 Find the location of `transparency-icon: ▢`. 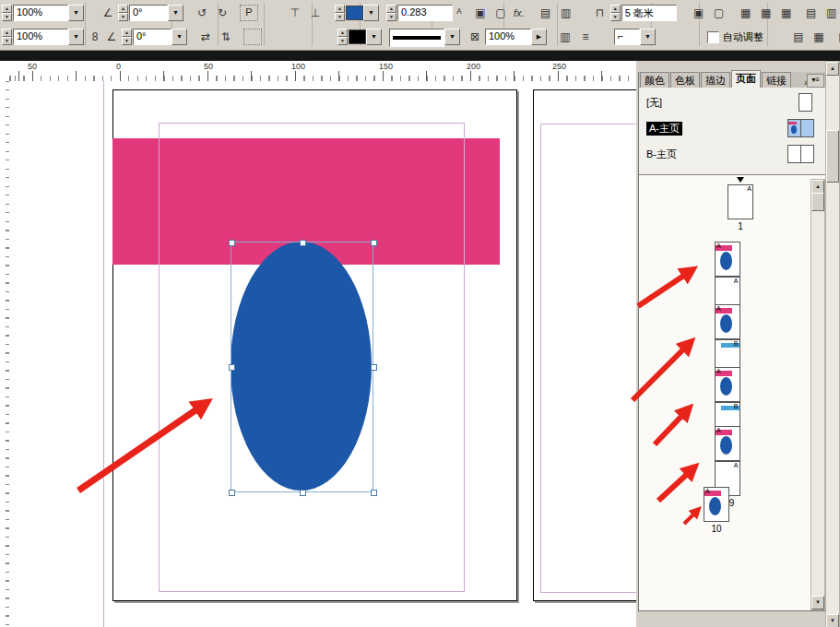

transparency-icon: ▢ is located at coordinates (501, 13).